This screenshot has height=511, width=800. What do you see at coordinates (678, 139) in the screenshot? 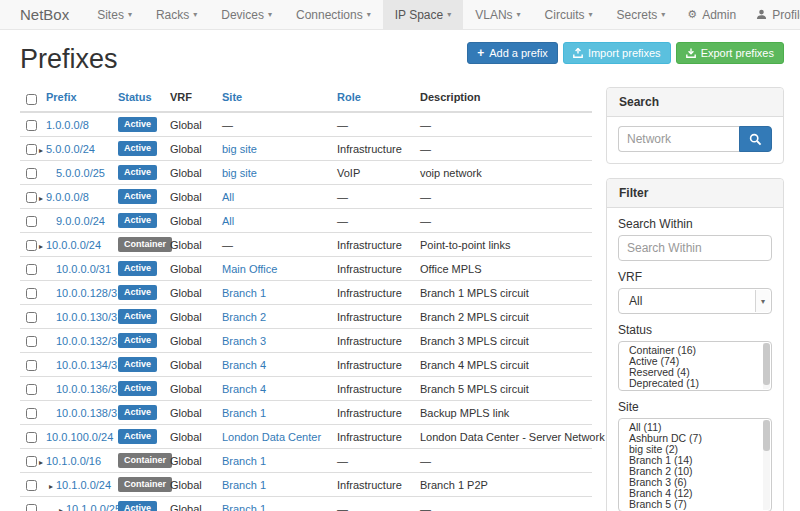
I see `search-input` at bounding box center [678, 139].